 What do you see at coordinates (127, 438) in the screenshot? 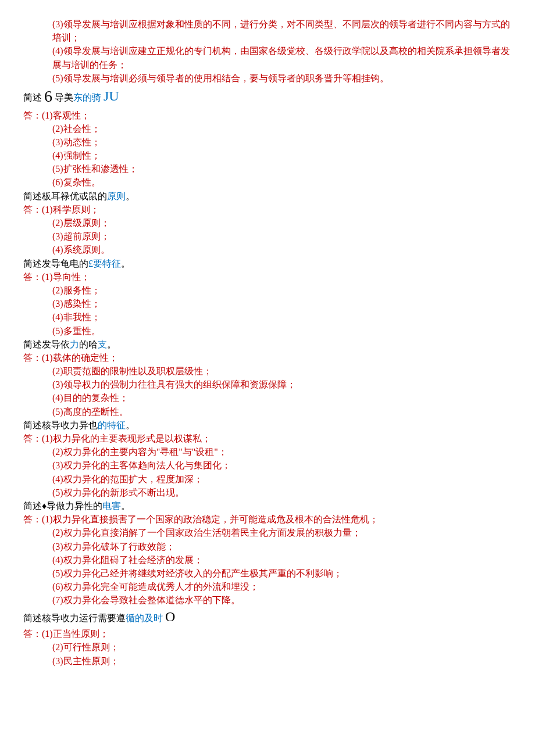
I see `q5-item-1: (1)权力异化的主要表现形式是以权谋私；` at bounding box center [127, 438].